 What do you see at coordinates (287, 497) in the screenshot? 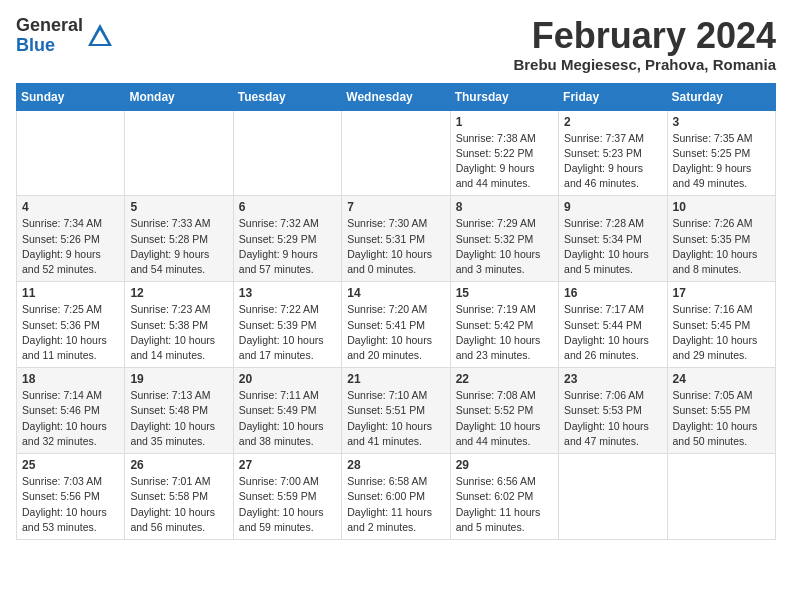
I see `calendar-cell: 27Sunrise: 7:00 AMSunset: 5:59 PMDayligh…` at bounding box center [287, 497].